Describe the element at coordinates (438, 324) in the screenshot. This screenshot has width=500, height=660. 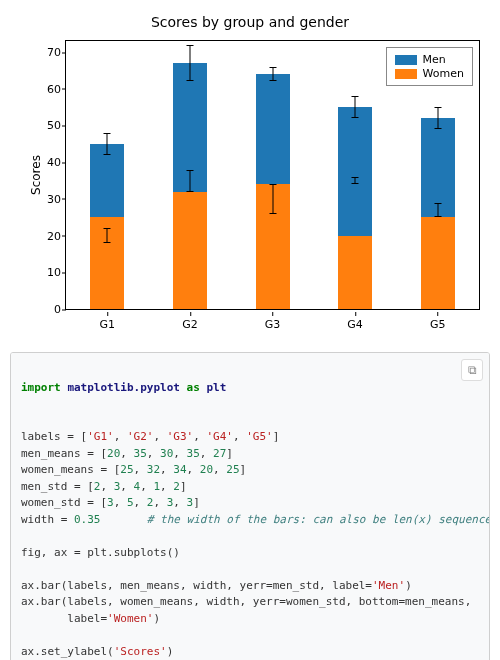
I see `x-tick: G5` at that location.